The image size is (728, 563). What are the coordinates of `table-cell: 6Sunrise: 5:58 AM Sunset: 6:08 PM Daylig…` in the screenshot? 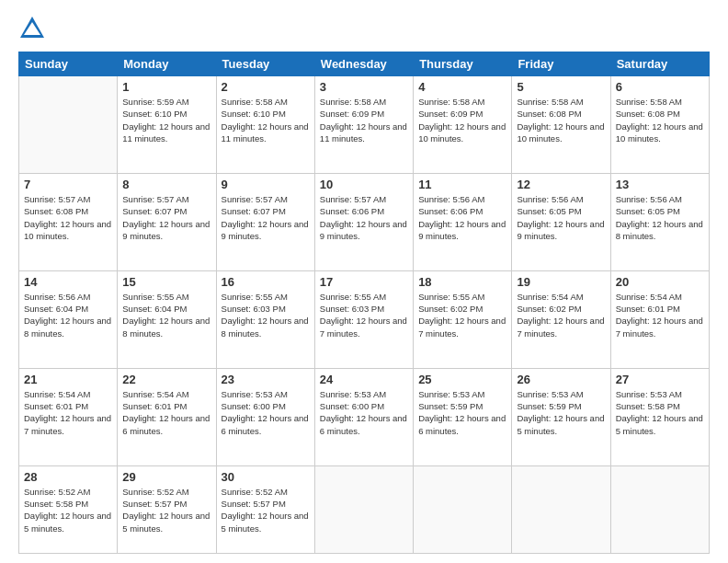 It's located at (660, 125).